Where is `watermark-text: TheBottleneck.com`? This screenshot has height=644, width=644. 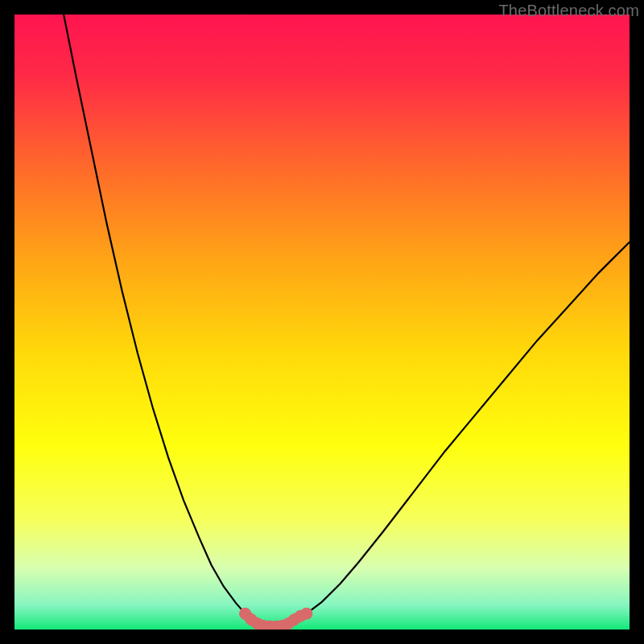
watermark-text: TheBottleneck.com is located at coordinates (568, 11).